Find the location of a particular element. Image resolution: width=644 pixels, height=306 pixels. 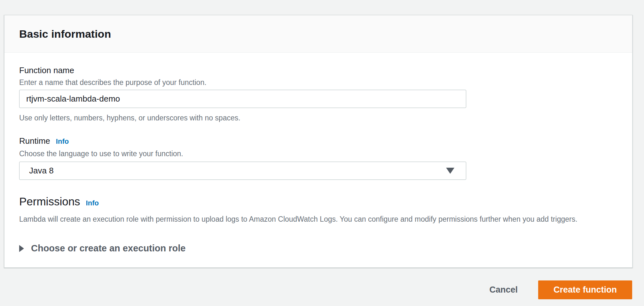

cancel-button: Cancel is located at coordinates (503, 290).